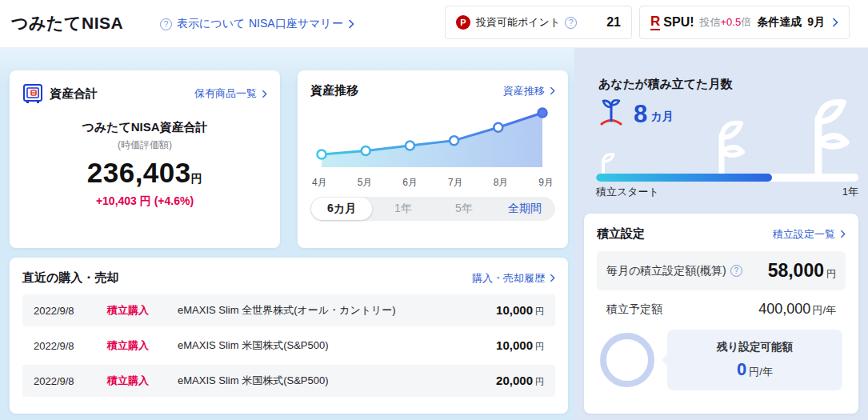 The height and width of the screenshot is (420, 868). Describe the element at coordinates (722, 307) in the screenshot. I see `yearly-reserve-row: 積立予定額 400,000円/年` at that location.